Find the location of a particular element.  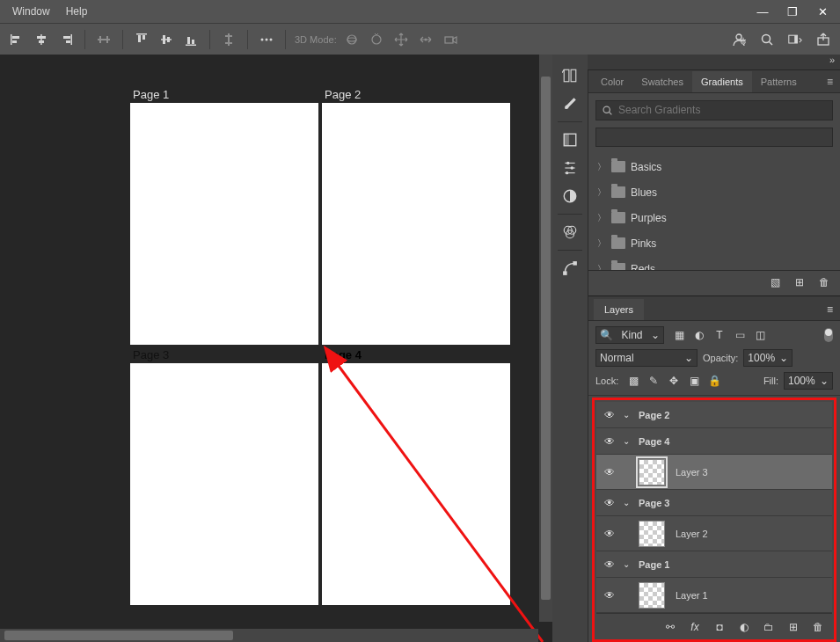

search-input is located at coordinates (723, 110).